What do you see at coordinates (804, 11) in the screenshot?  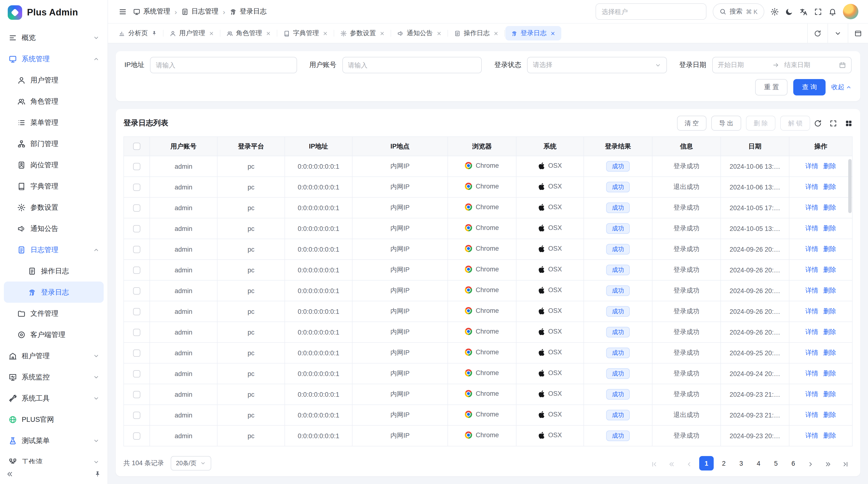 I see `language-icon` at bounding box center [804, 11].